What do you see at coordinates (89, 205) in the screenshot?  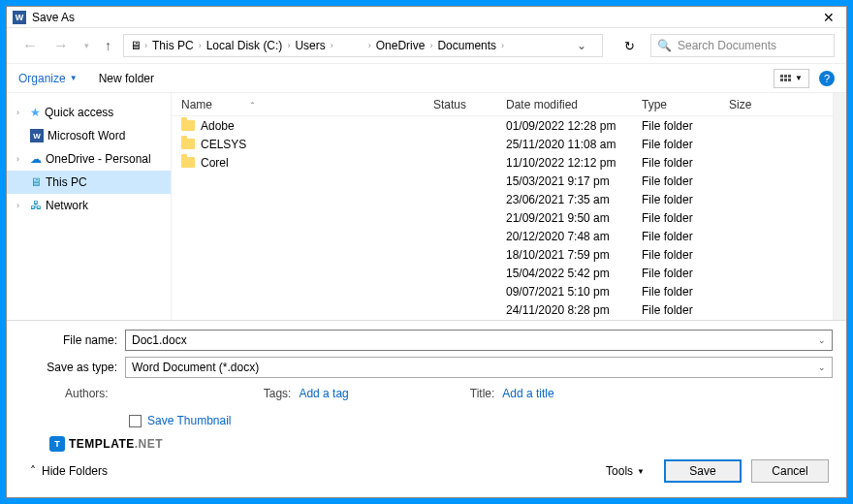 I see `sidebar-item-network: ›🖧Network` at bounding box center [89, 205].